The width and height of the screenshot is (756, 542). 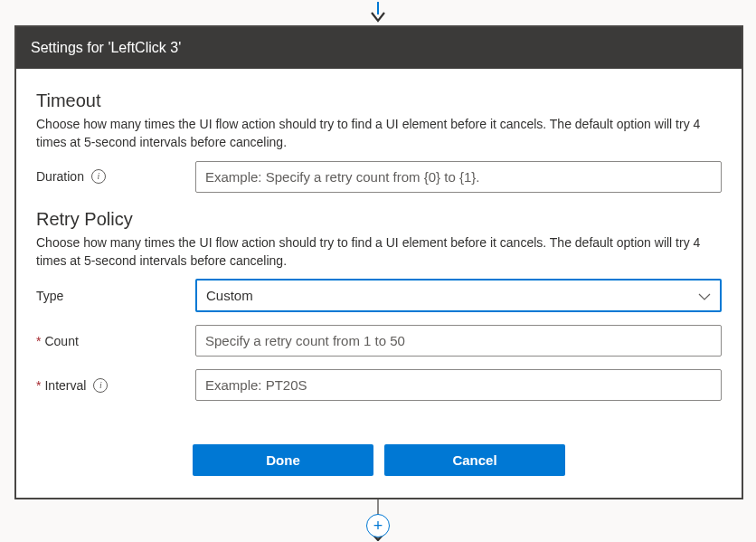 What do you see at coordinates (230, 295) in the screenshot?
I see `type-selected-value: Custom` at bounding box center [230, 295].